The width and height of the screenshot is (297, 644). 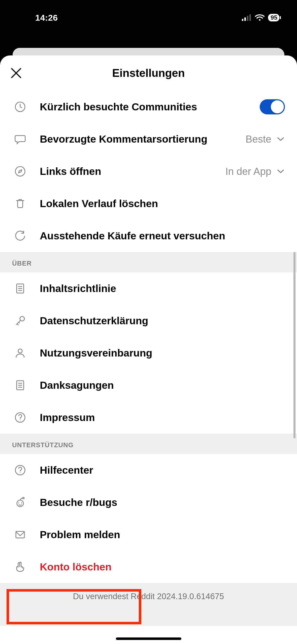 What do you see at coordinates (149, 417) in the screenshot?
I see `row-impressum: Impressum` at bounding box center [149, 417].